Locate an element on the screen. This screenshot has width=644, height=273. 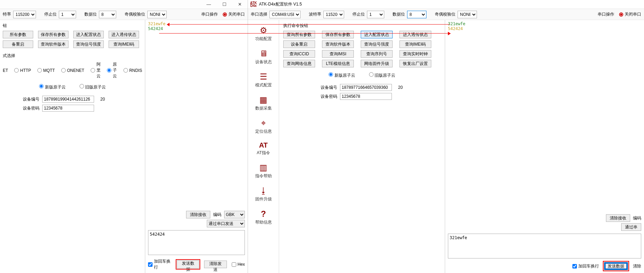
factory-reset-r: 恢复出厂设置 is located at coordinates (415, 64).